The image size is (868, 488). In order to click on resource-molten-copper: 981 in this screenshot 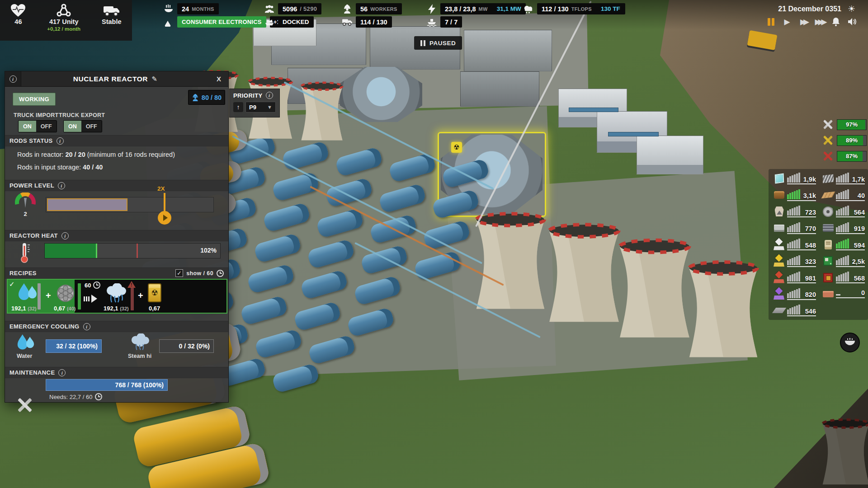, I will do `click(795, 277)`.